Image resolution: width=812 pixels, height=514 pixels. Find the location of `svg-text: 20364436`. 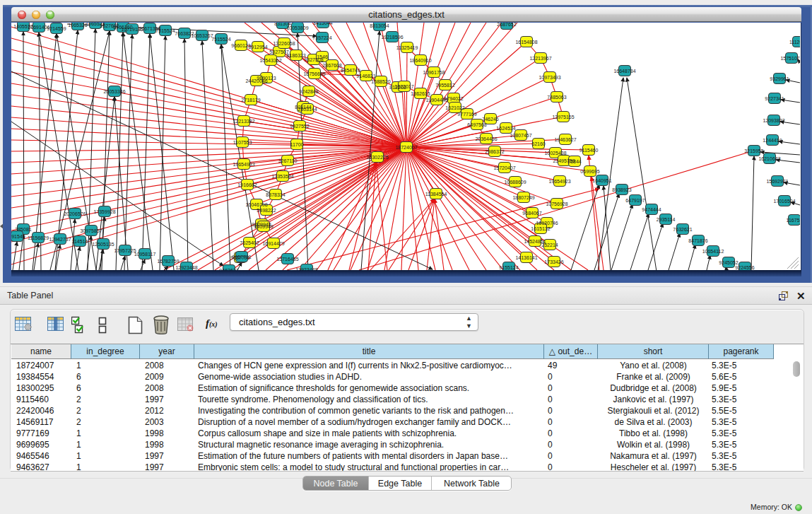

svg-text: 20364436 is located at coordinates (486, 139).